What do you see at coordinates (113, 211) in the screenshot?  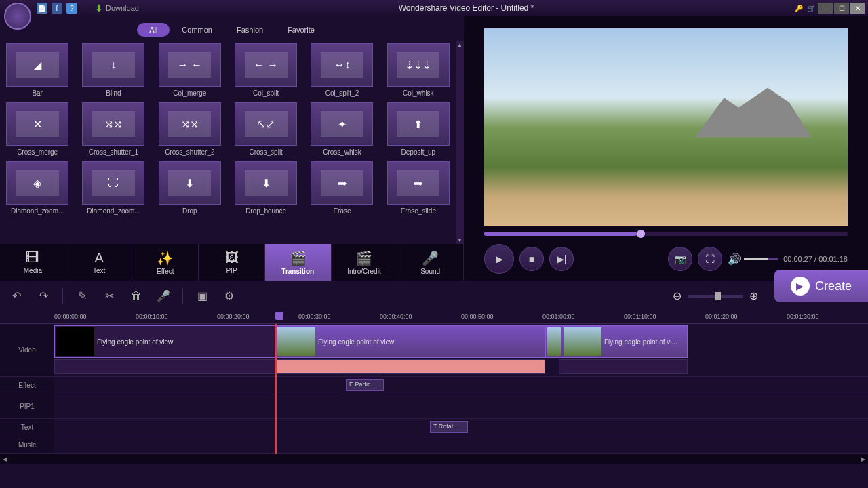 I see `transition-label: Diamond_zoom...` at bounding box center [113, 211].